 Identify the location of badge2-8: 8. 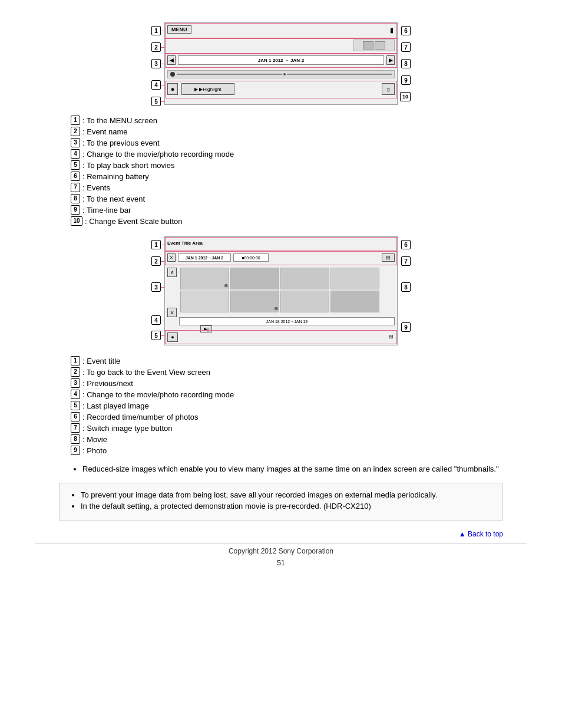
(75, 439).